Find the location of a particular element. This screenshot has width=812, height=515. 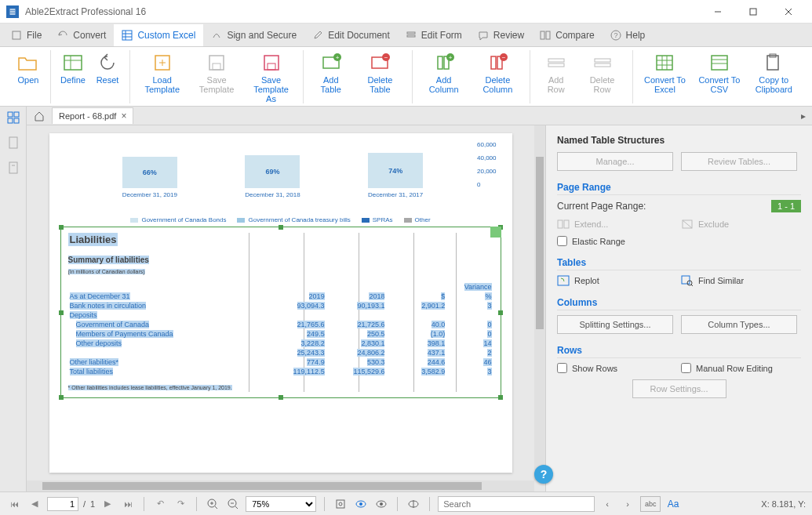

manage-button: Manage... is located at coordinates (615, 161).